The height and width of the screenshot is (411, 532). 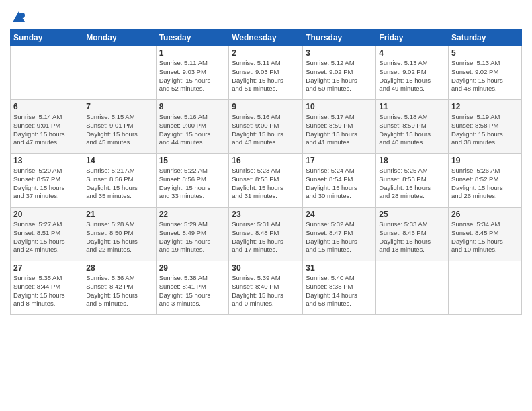 What do you see at coordinates (47, 291) in the screenshot?
I see `day-info: Sunrise: 5:35 AM Sunset: 8:44 PM Dayligh…` at bounding box center [47, 291].